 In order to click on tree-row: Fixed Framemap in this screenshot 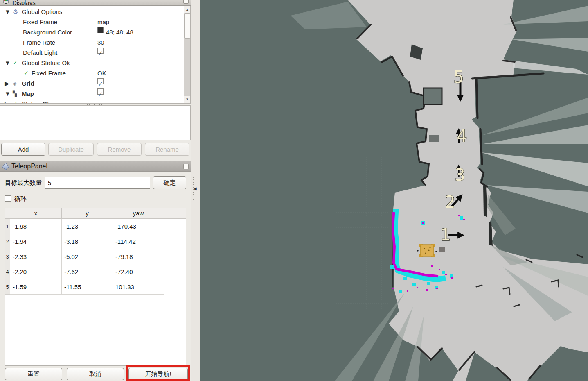, I will do `click(92, 22)`.